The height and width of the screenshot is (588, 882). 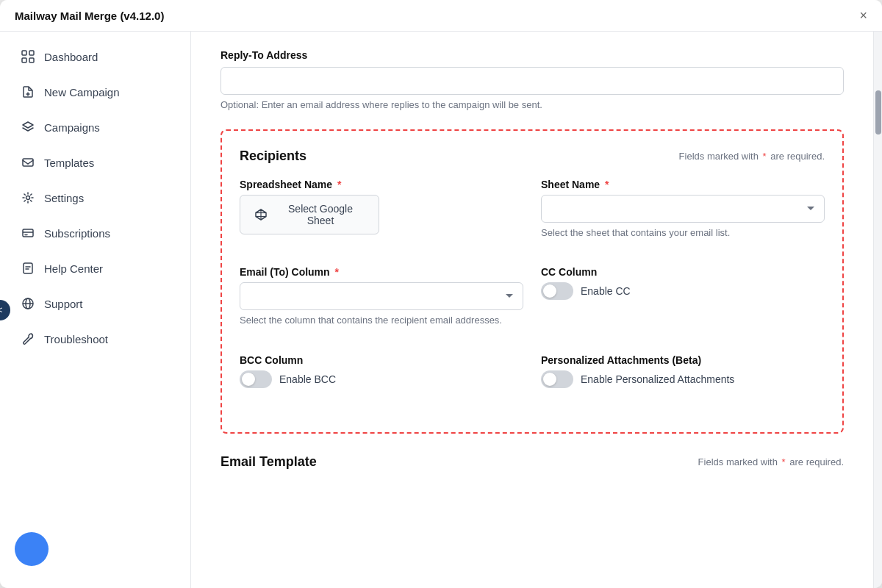 What do you see at coordinates (381, 379) in the screenshot?
I see `bcc-toggle-row: Enable BCC` at bounding box center [381, 379].